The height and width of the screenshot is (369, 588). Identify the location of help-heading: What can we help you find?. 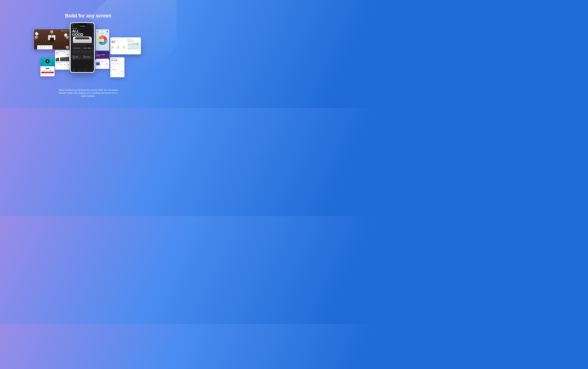
(102, 61).